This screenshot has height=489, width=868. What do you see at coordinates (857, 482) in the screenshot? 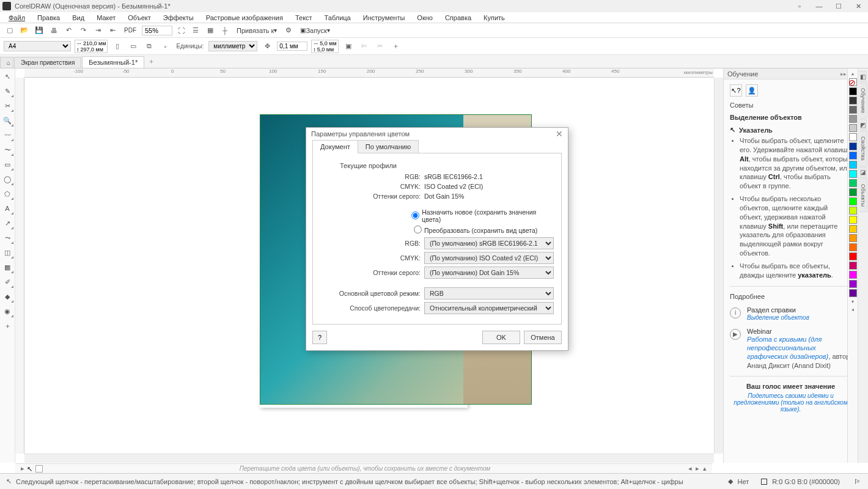
I see `color-proof-icon: 🏳` at bounding box center [857, 482].